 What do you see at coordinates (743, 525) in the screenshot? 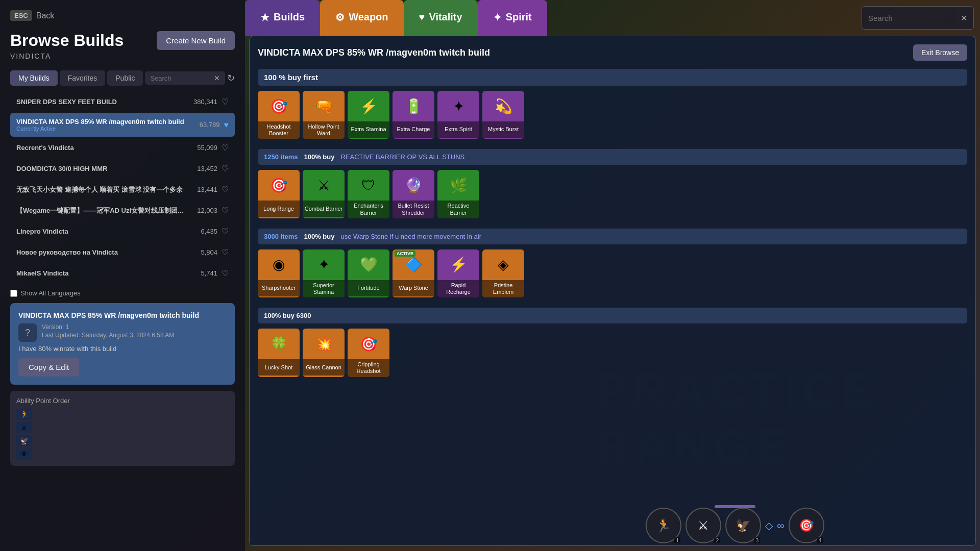
I see `ability-slot-3: 🦅 3` at bounding box center [743, 525].